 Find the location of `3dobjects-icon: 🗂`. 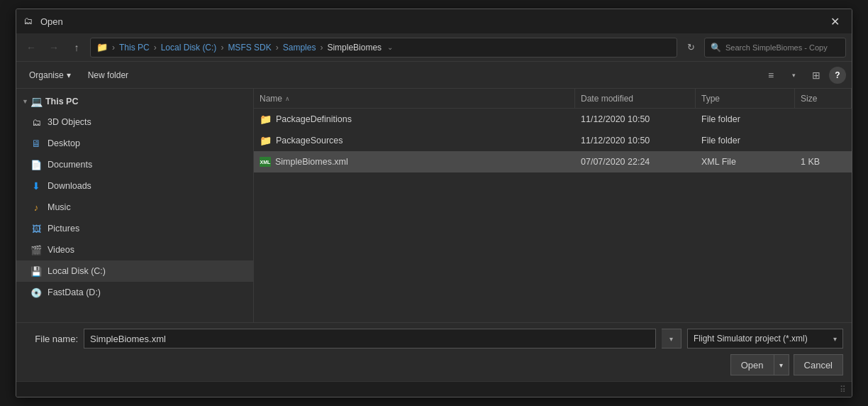

3dobjects-icon: 🗂 is located at coordinates (36, 122).